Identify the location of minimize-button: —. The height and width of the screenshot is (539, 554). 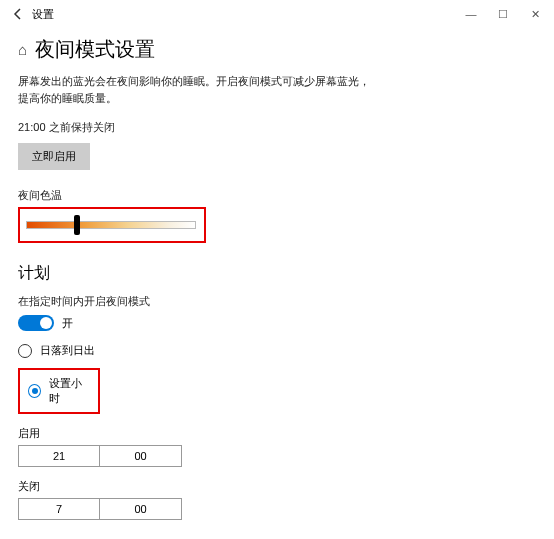
(471, 14).